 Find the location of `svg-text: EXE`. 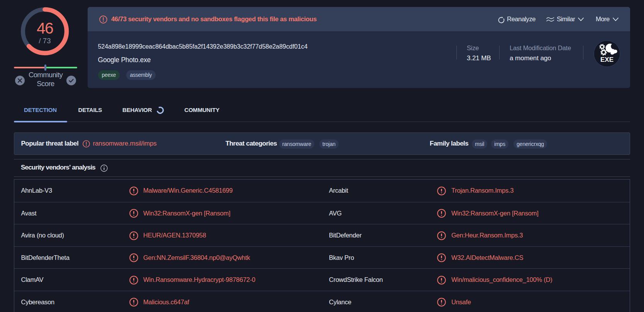

svg-text: EXE is located at coordinates (607, 59).